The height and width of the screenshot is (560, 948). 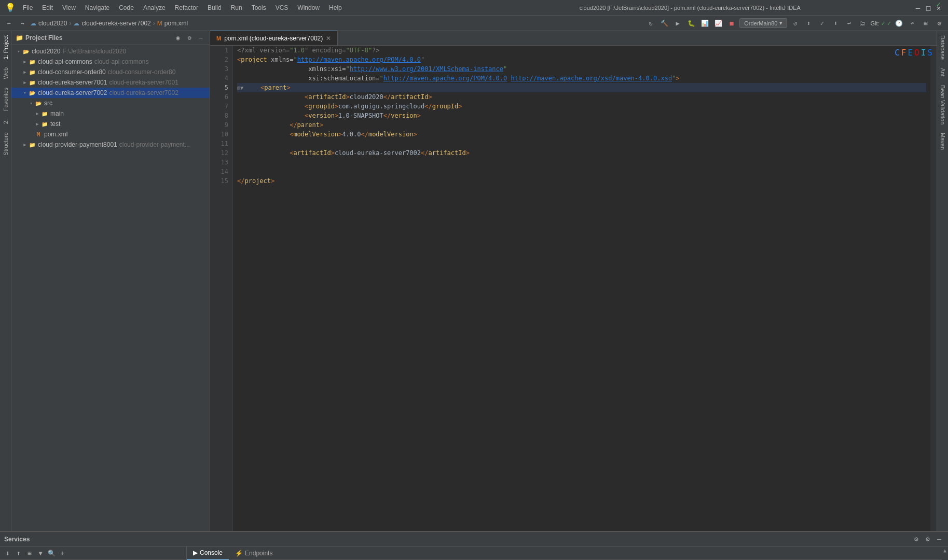 I want to click on update-button: ⬆, so click(x=808, y=23).